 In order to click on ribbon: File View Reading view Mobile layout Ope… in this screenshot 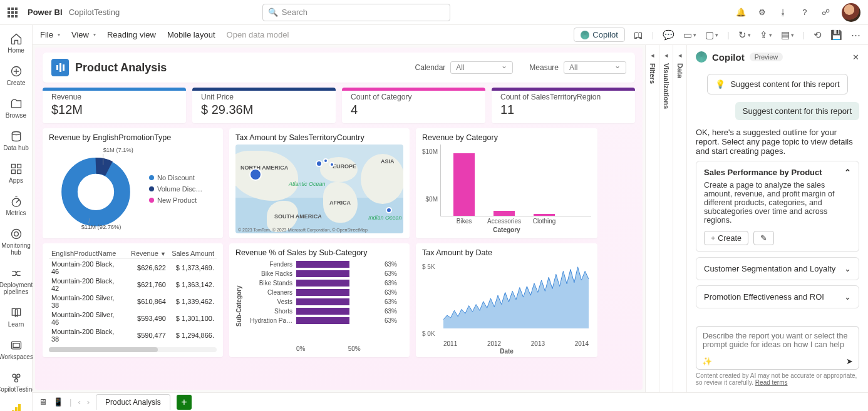, I will do `click(450, 35)`.